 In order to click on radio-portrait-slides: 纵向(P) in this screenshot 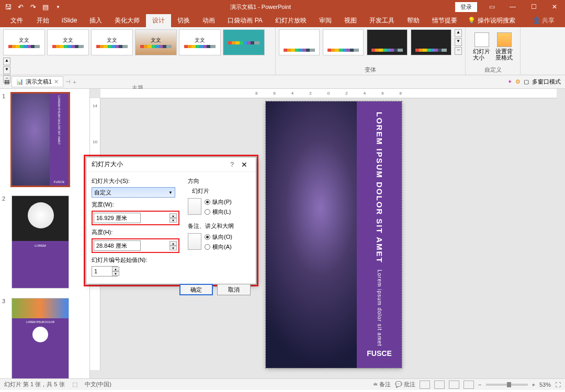, I will do `click(218, 202)`.